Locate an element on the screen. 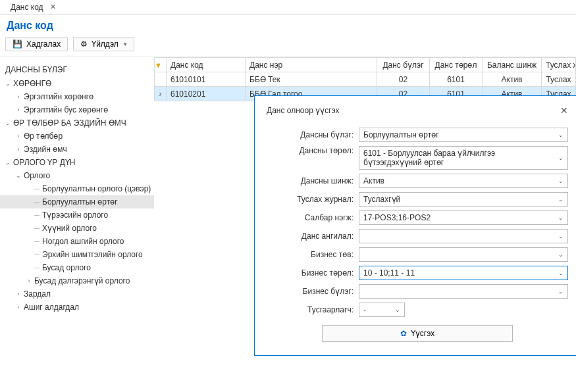 The image size is (576, 392). combo-category: ⌄ is located at coordinates (463, 236).